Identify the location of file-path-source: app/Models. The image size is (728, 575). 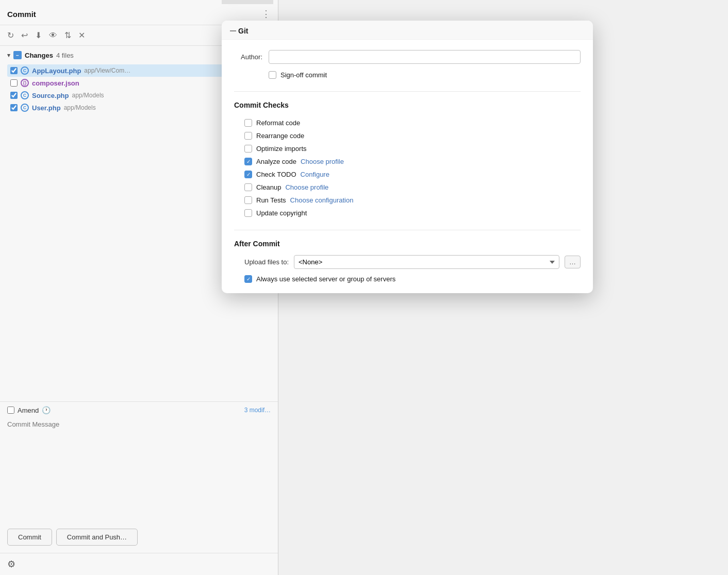
(88, 95).